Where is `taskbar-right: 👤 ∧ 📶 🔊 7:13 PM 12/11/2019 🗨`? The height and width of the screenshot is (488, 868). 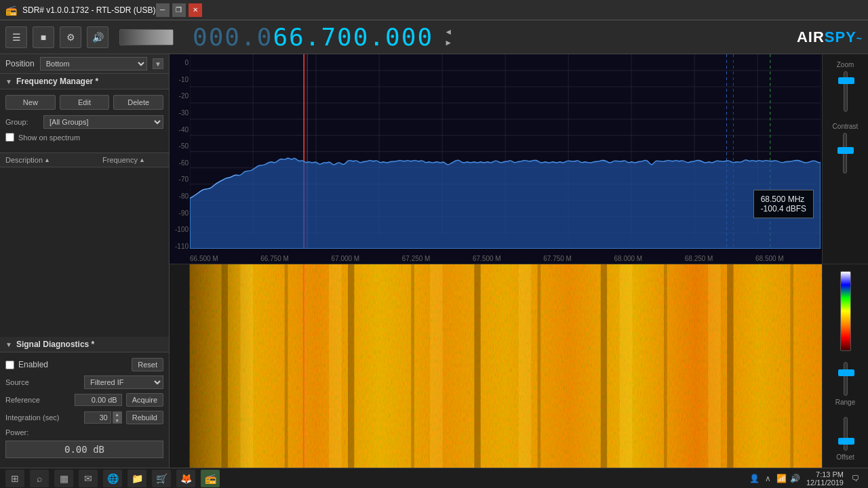
taskbar-right: 👤 ∧ 📶 🔊 7:13 PM 12/11/2019 🗨 is located at coordinates (806, 479).